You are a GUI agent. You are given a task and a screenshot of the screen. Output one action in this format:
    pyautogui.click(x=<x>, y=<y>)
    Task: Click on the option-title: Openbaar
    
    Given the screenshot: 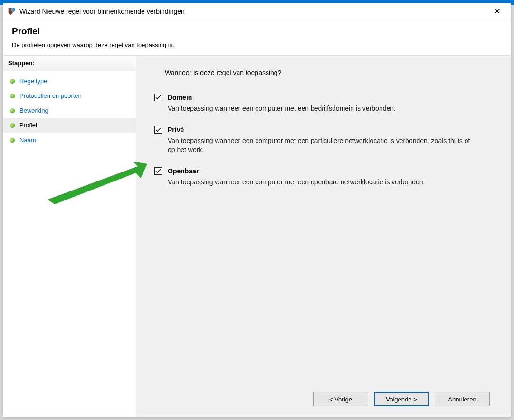 What is the action you would take?
    pyautogui.click(x=183, y=171)
    